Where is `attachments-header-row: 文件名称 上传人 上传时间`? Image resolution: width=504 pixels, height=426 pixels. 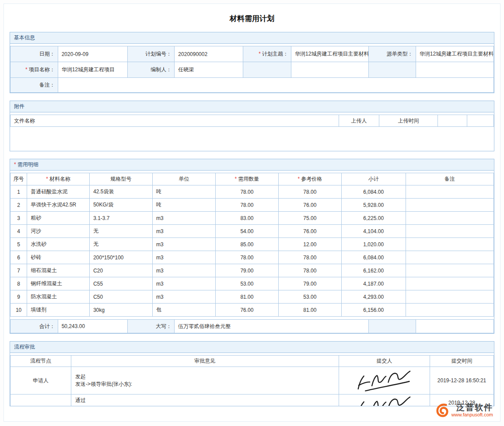
attachments-header-row: 文件名称 上传人 上传时间 is located at coordinates (252, 121).